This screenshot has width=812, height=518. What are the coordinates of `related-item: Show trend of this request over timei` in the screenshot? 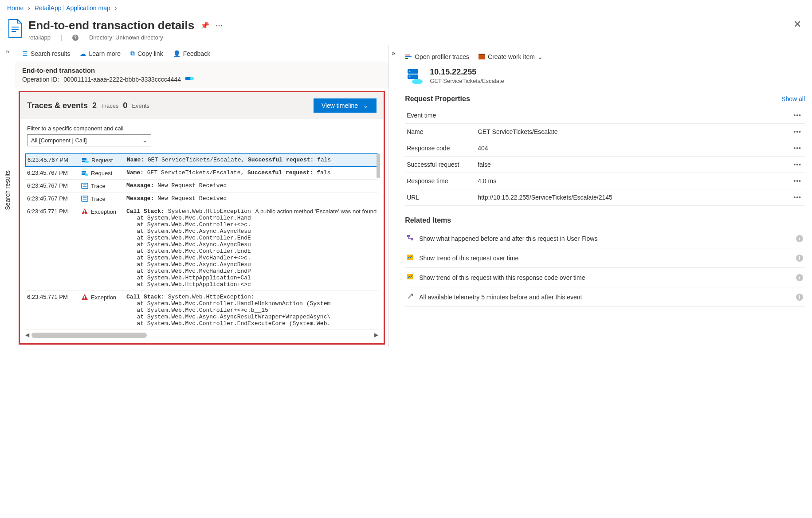 It's located at (605, 258).